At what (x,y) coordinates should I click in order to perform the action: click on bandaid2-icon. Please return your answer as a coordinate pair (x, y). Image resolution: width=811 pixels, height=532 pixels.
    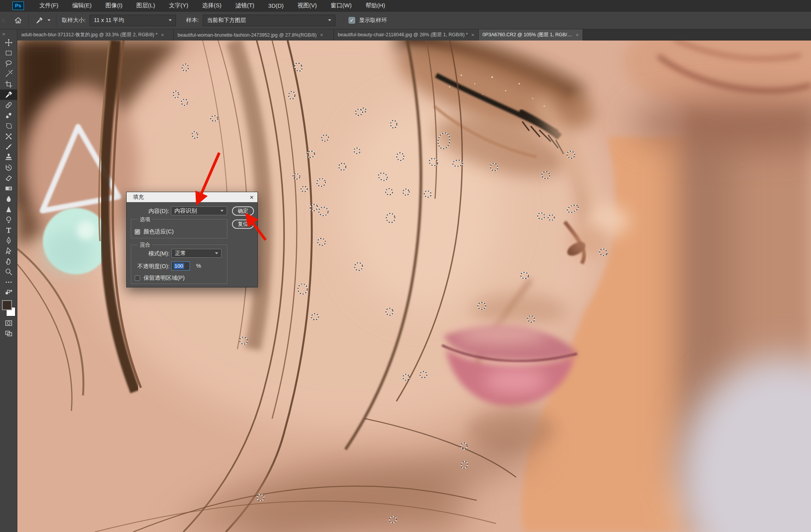
    Looking at the image, I should click on (8, 116).